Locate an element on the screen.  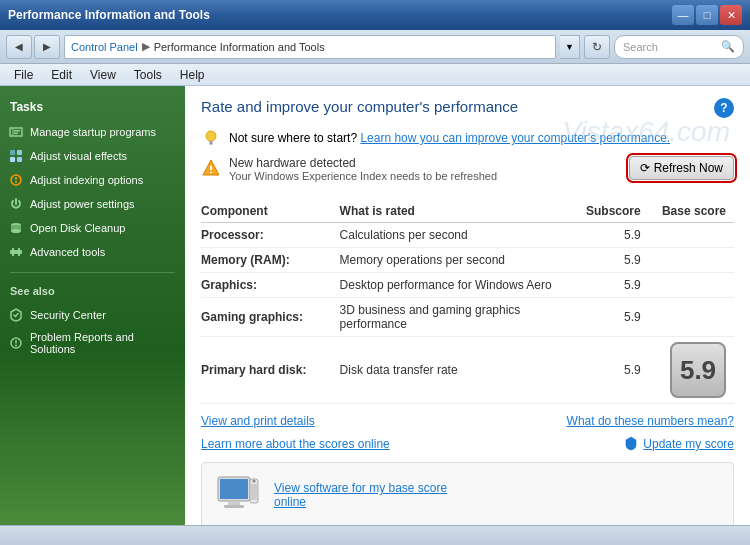
table-row: Graphics:Desktop performance for Windows… is located at coordinates (468, 286).